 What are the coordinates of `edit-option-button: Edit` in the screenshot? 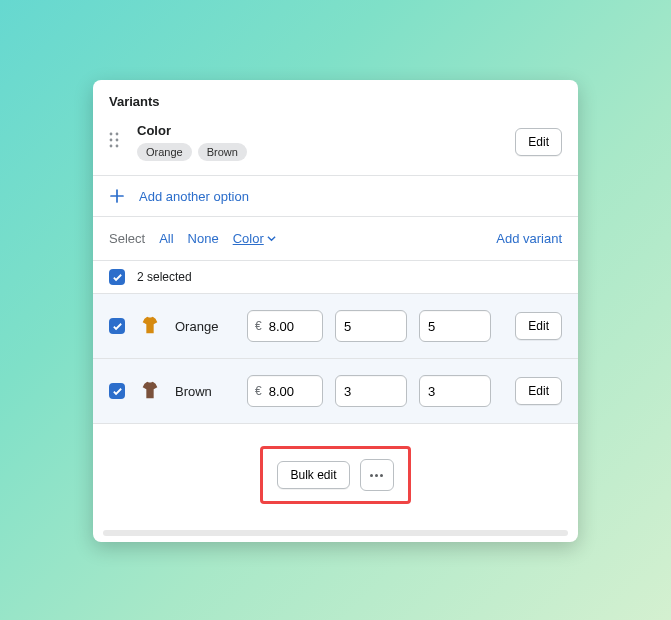 It's located at (538, 142).